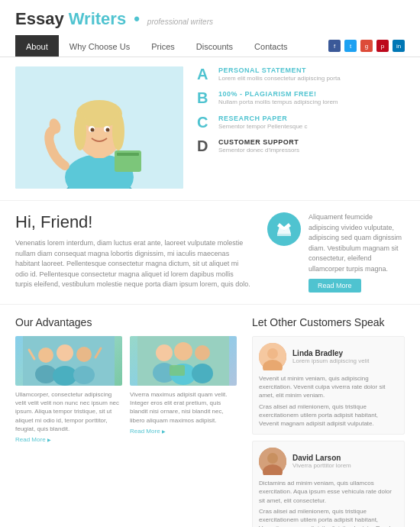  Describe the element at coordinates (301, 147) in the screenshot. I see `feature-d: D CUSTOMER SUPPORT Sementor donec d'impr…` at that location.